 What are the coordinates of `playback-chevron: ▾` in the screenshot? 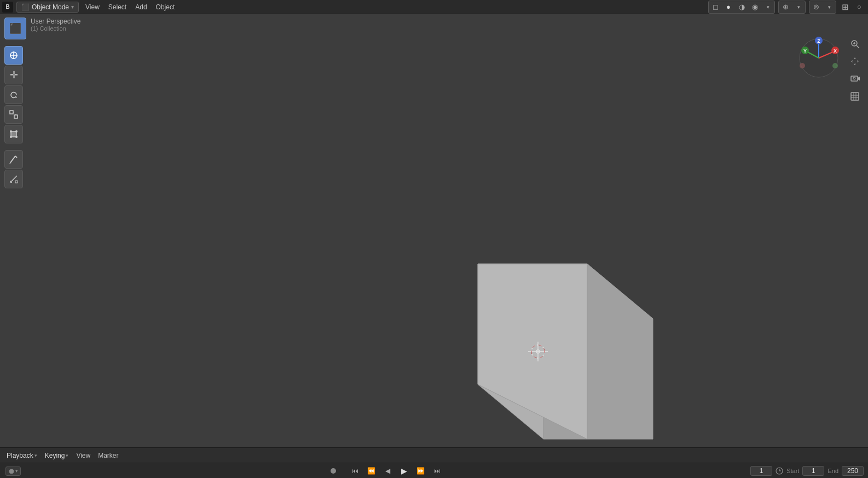 It's located at (36, 456).